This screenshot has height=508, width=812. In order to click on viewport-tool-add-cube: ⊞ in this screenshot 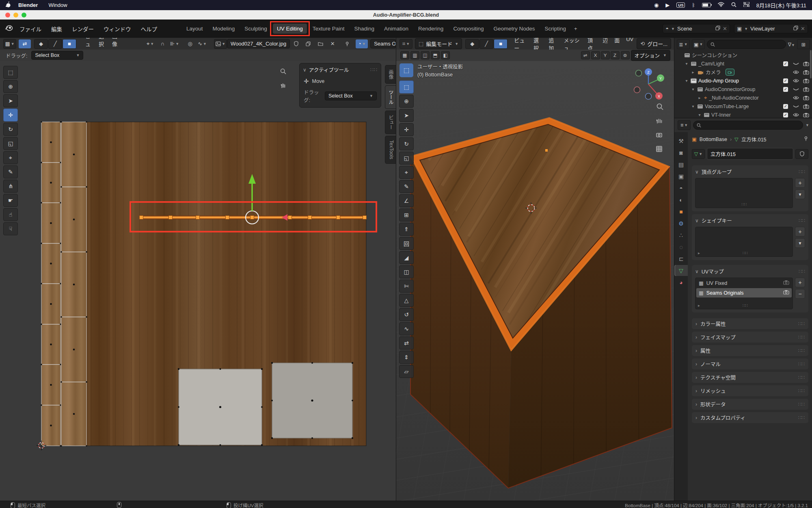, I will do `click(406, 215)`.